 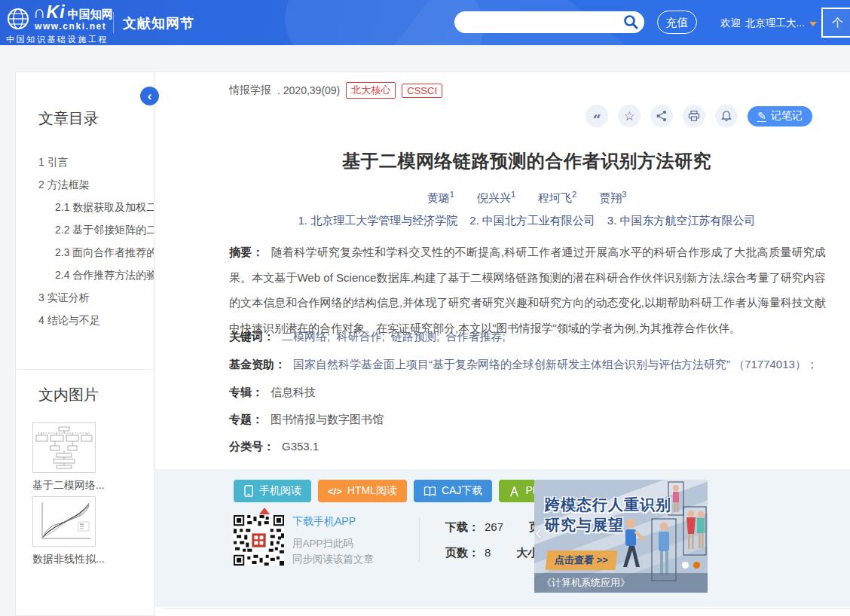 I want to click on toc-item-4: 4 结论与不足, so click(x=84, y=320).